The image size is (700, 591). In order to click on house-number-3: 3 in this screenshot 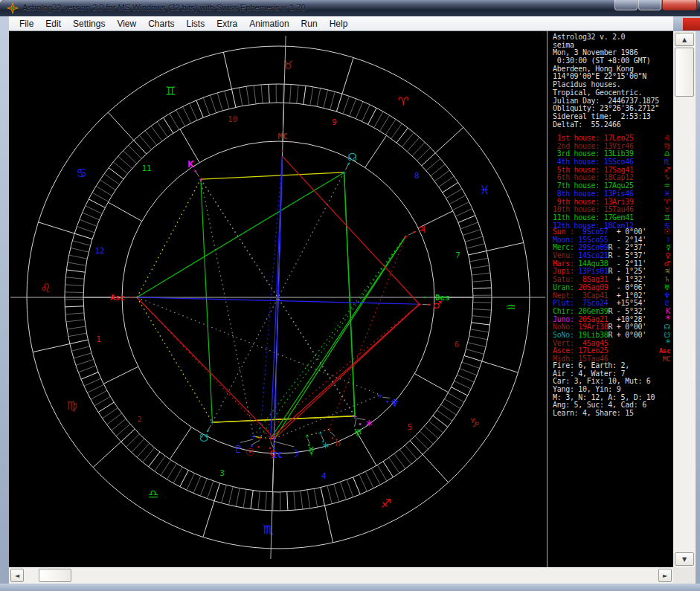, I will do `click(222, 473)`.